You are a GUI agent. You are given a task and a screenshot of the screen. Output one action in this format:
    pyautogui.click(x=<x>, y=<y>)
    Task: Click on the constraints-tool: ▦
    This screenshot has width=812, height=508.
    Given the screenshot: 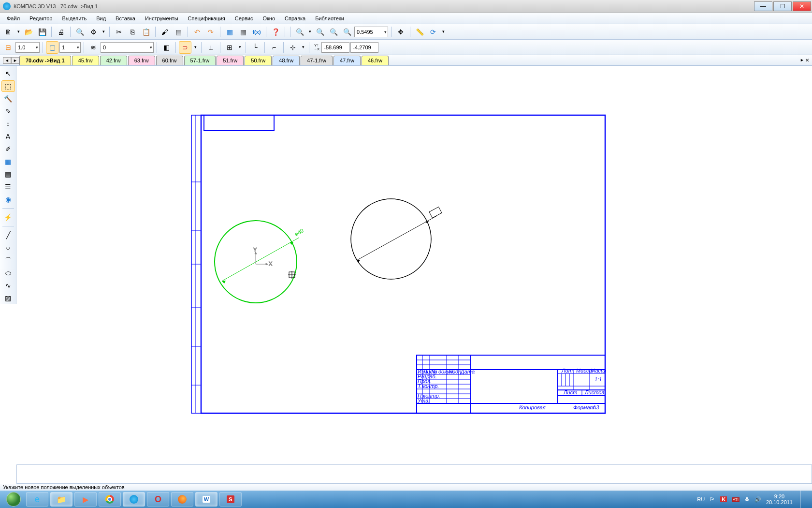 What is the action you would take?
    pyautogui.click(x=8, y=162)
    